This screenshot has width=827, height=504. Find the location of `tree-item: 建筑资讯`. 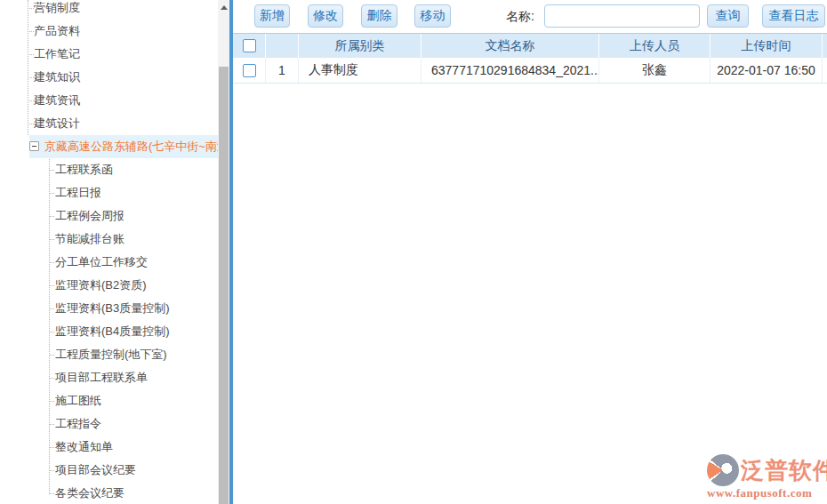

tree-item: 建筑资讯 is located at coordinates (116, 100).